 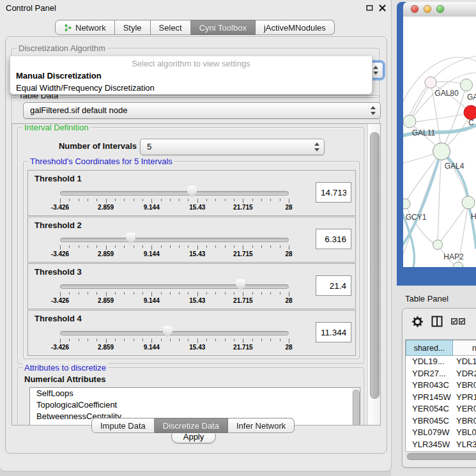 What do you see at coordinates (295, 27) in the screenshot?
I see `tab-jactivemnodules: jActiveMNodules` at bounding box center [295, 27].